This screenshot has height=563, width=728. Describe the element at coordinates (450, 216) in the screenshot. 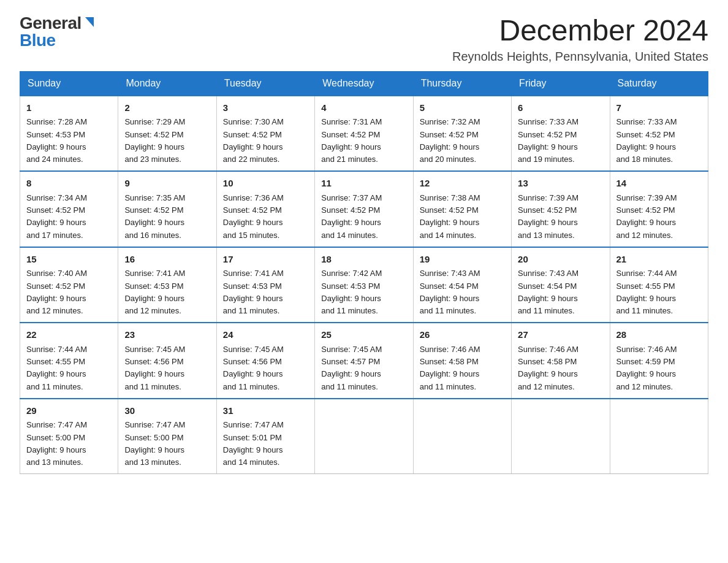

I see `day-info: Sunrise: 7:38 AMSunset: 4:52 PMDaylight:…` at that location.